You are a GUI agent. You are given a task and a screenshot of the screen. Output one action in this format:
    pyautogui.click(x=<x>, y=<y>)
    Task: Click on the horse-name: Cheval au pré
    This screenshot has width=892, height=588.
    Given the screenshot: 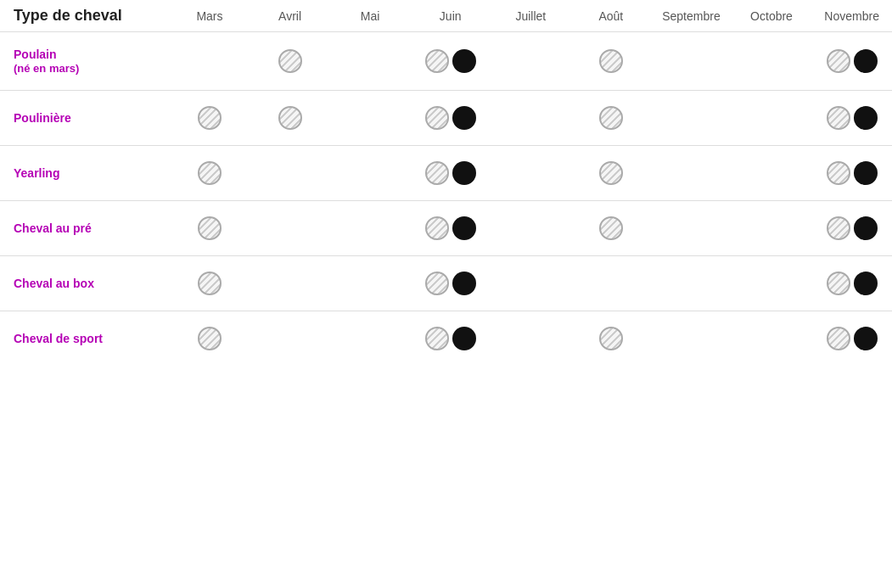 What is the action you would take?
    pyautogui.click(x=53, y=228)
    